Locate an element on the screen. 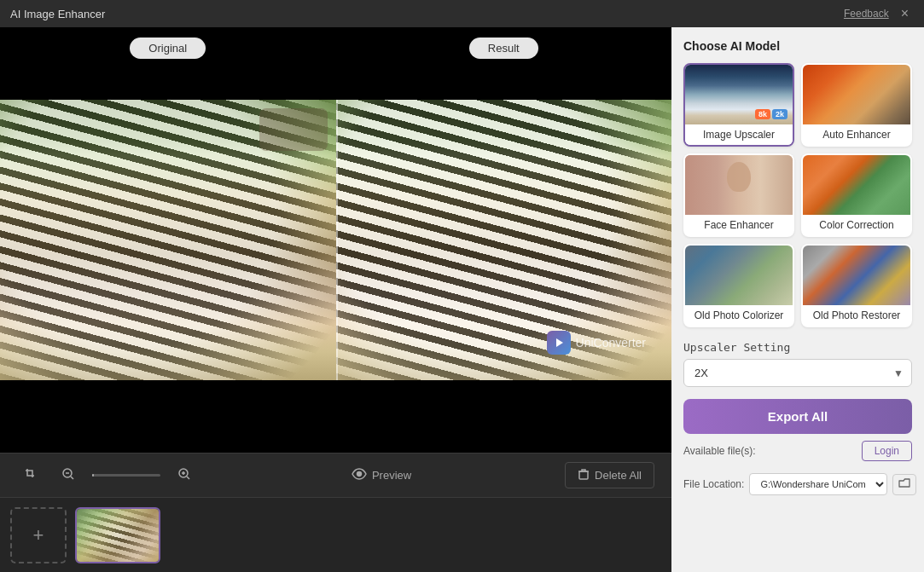 This screenshot has height=572, width=924. watermark: UniConverter is located at coordinates (596, 343).